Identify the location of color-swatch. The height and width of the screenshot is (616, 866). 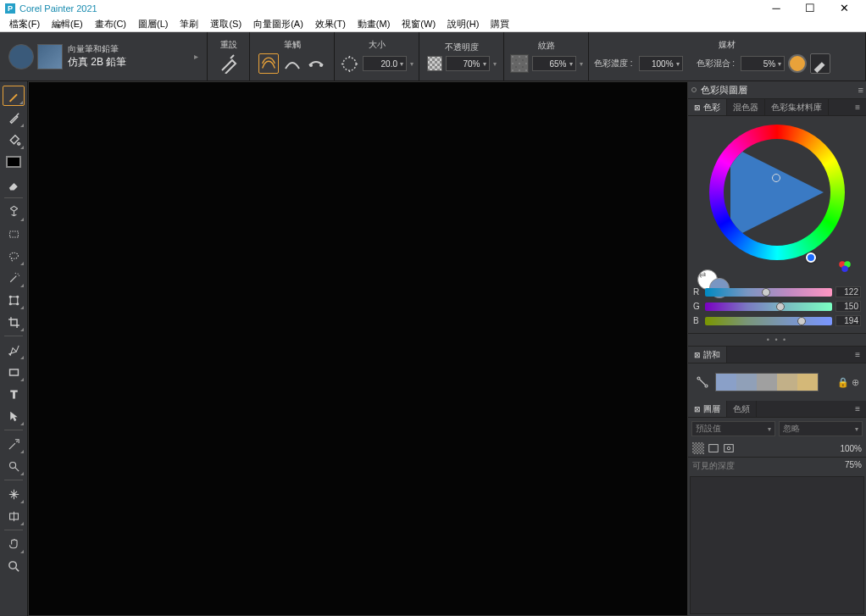
(14, 162).